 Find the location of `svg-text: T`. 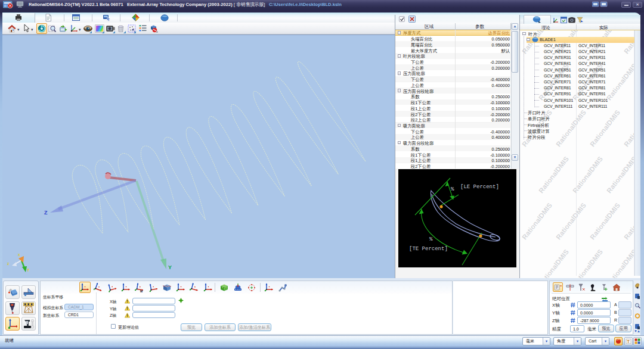

svg-text: T is located at coordinates (628, 342).